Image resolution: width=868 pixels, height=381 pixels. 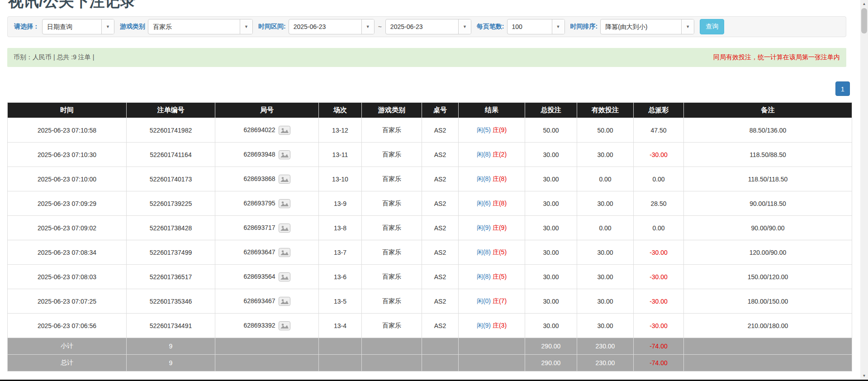 What do you see at coordinates (712, 27) in the screenshot?
I see `query-button: 查询` at bounding box center [712, 27].